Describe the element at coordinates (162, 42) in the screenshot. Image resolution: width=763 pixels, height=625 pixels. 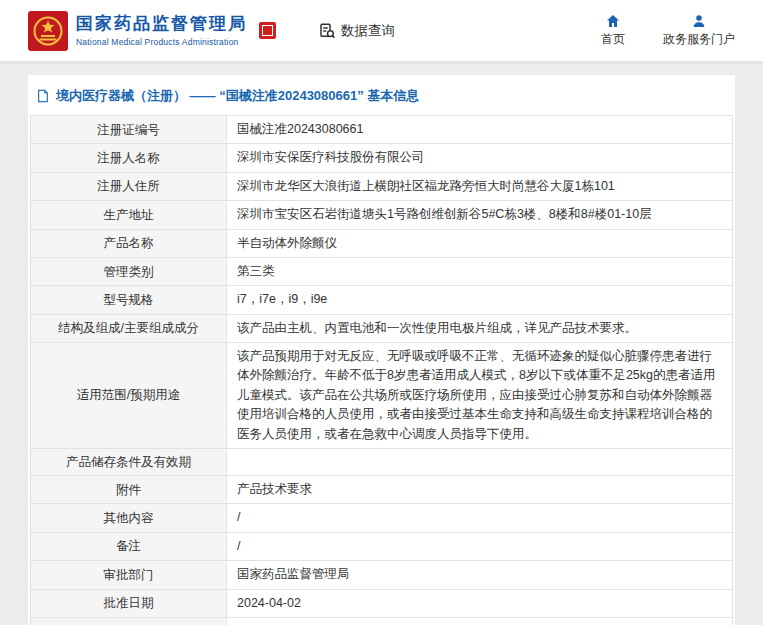
I see `org-name-en: National Medical Products Administration` at that location.